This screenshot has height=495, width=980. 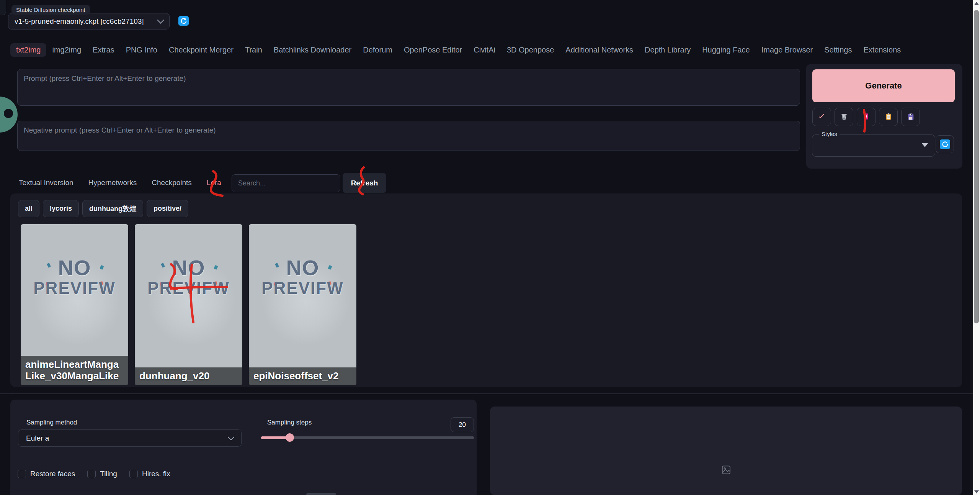 I want to click on tab-png-info: PNG Info, so click(x=142, y=50).